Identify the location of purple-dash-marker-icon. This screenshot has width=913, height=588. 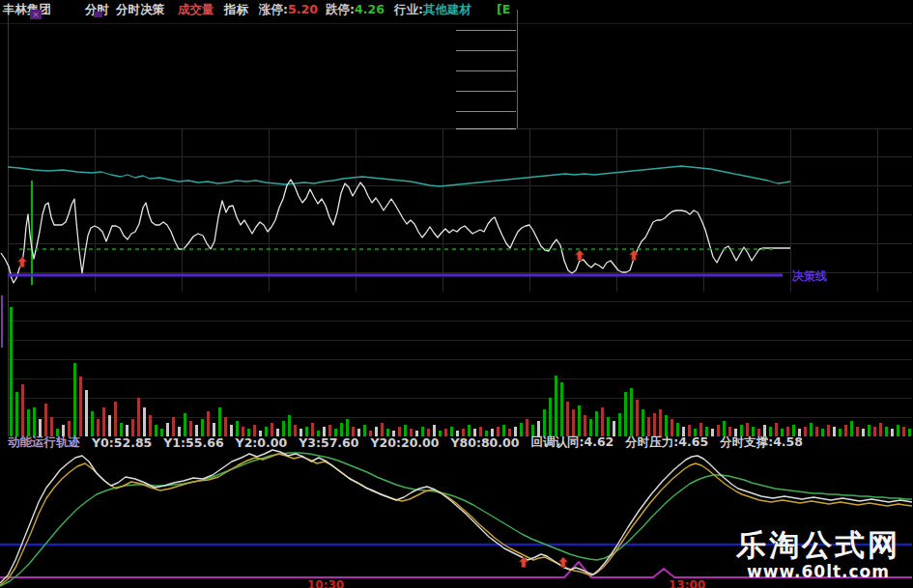
(99, 14).